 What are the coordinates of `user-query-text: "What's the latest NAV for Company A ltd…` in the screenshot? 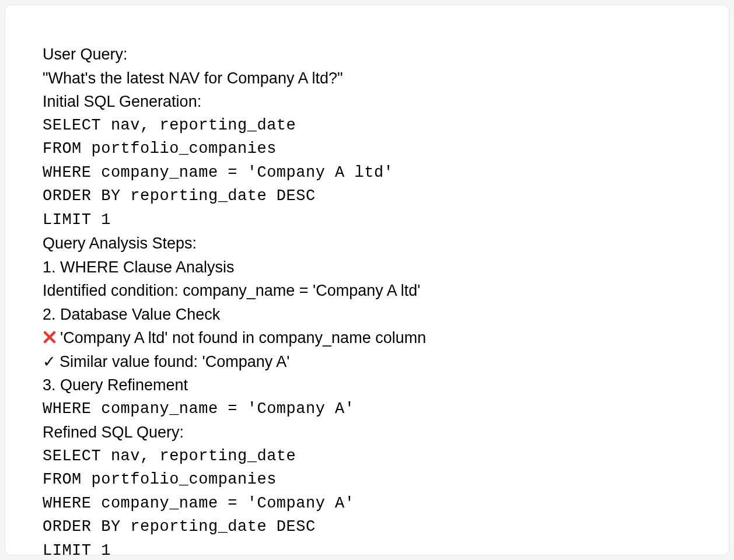 It's located at (367, 78).